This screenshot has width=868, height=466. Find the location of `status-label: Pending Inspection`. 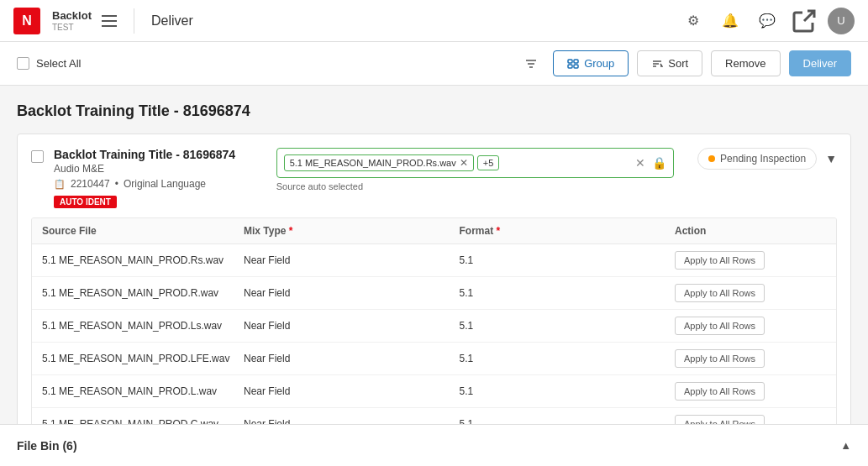

status-label: Pending Inspection is located at coordinates (763, 159).